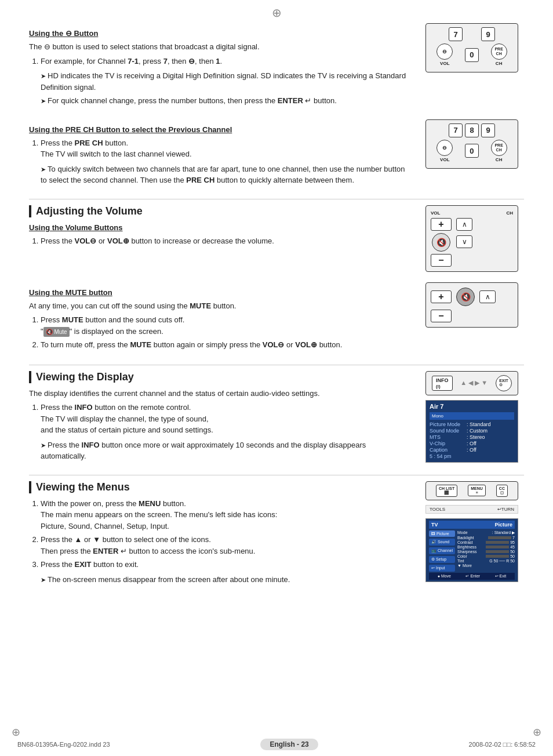 This screenshot has height=756, width=553. Describe the element at coordinates (486, 561) in the screenshot. I see `menu-row-tint: Tint G 50 ── R 50` at that location.